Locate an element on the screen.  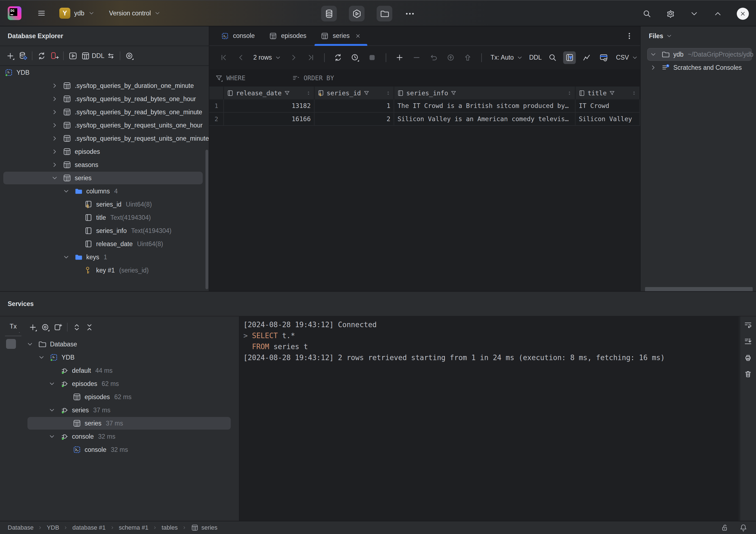
add-row-button is located at coordinates (400, 58).